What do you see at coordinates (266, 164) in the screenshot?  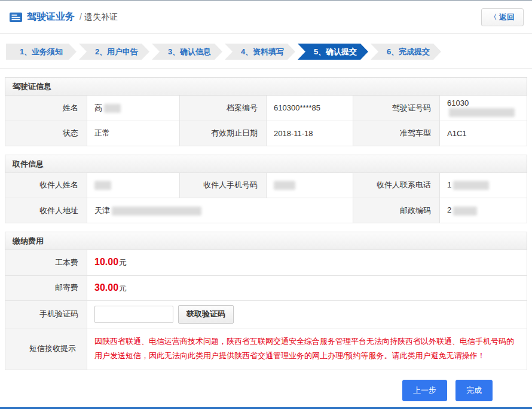 I see `pickup-section-title: 取件信息` at bounding box center [266, 164].